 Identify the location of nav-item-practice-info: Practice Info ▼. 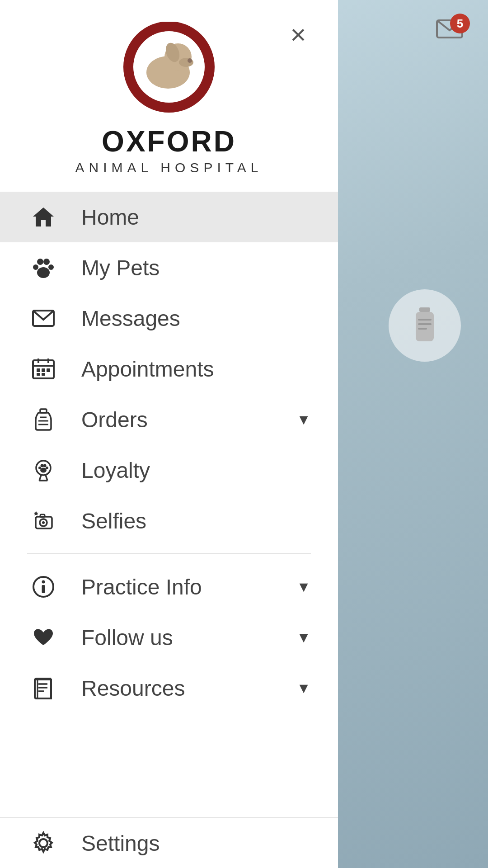
(169, 587).